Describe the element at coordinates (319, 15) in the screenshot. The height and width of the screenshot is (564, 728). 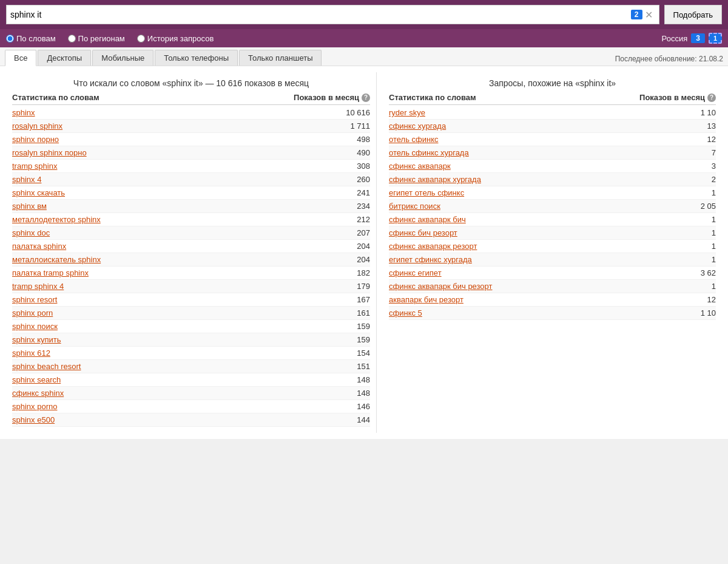
I see `search-input` at that location.